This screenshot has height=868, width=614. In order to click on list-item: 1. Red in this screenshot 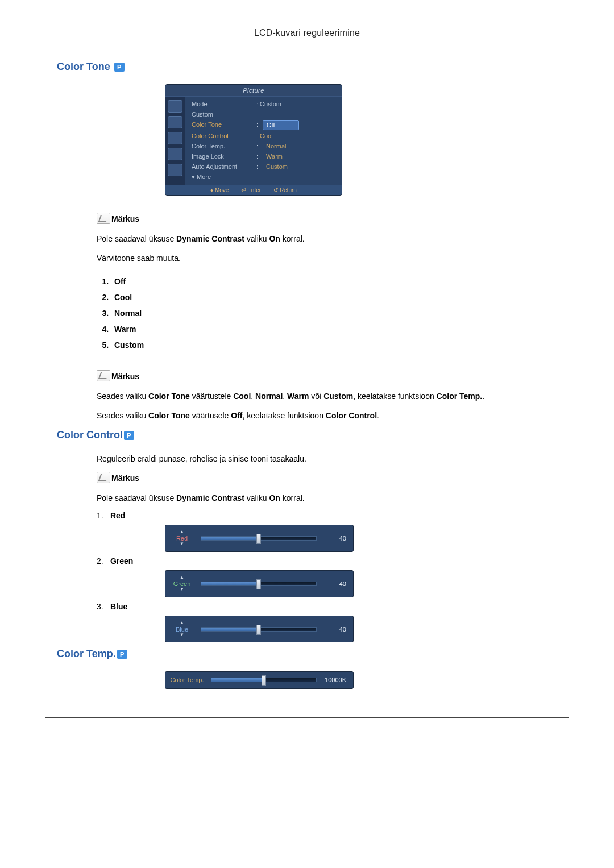, I will do `click(119, 516)`.